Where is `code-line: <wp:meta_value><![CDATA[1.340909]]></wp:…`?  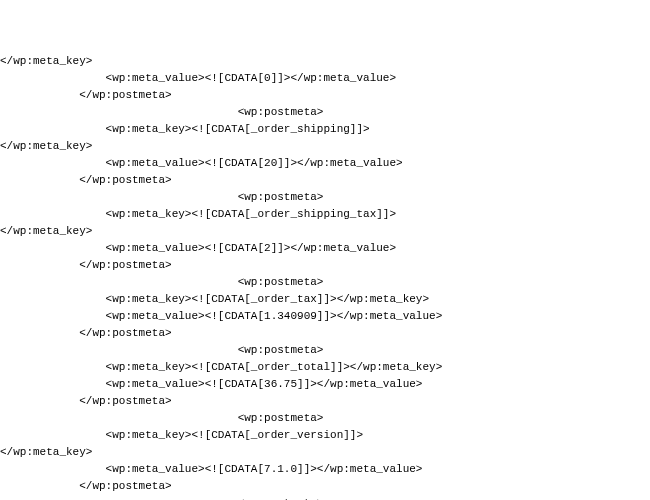
code-line: <wp:meta_value><![CDATA[1.340909]]></wp:… is located at coordinates (325, 316).